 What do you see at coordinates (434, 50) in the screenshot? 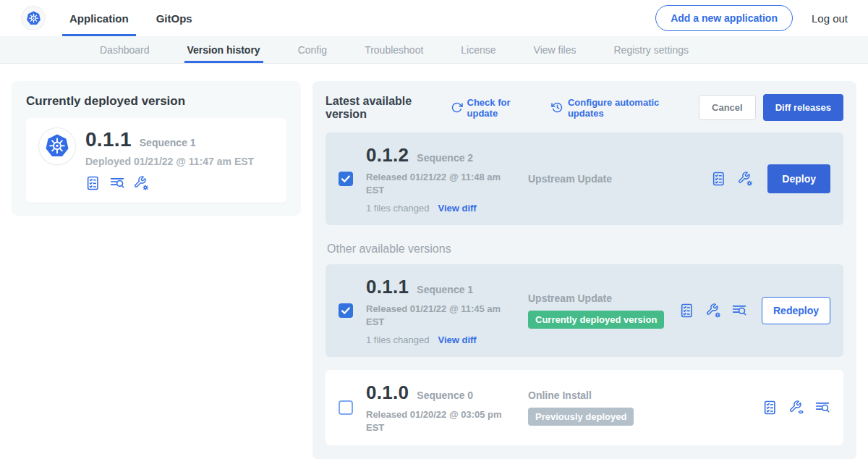
I see `app-sub-nav: Dashboard Version history Config Trouble…` at bounding box center [434, 50].